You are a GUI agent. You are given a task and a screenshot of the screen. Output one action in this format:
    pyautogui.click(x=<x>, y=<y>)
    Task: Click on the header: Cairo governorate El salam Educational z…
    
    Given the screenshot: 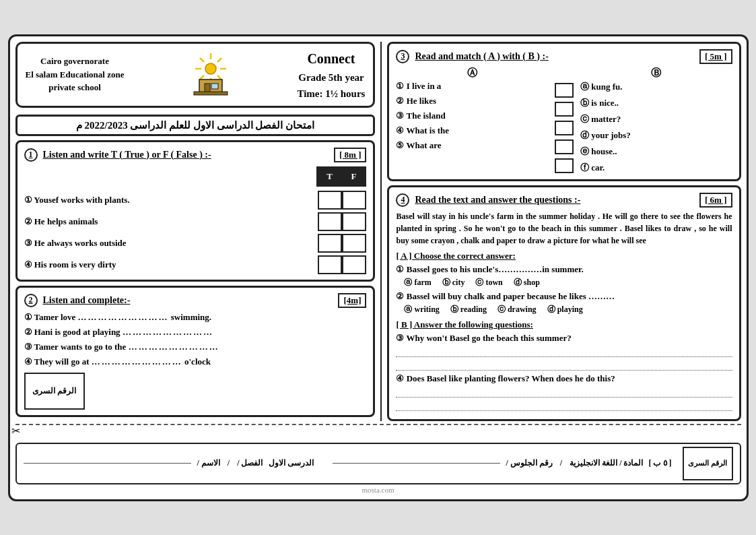 What is the action you would take?
    pyautogui.click(x=195, y=75)
    